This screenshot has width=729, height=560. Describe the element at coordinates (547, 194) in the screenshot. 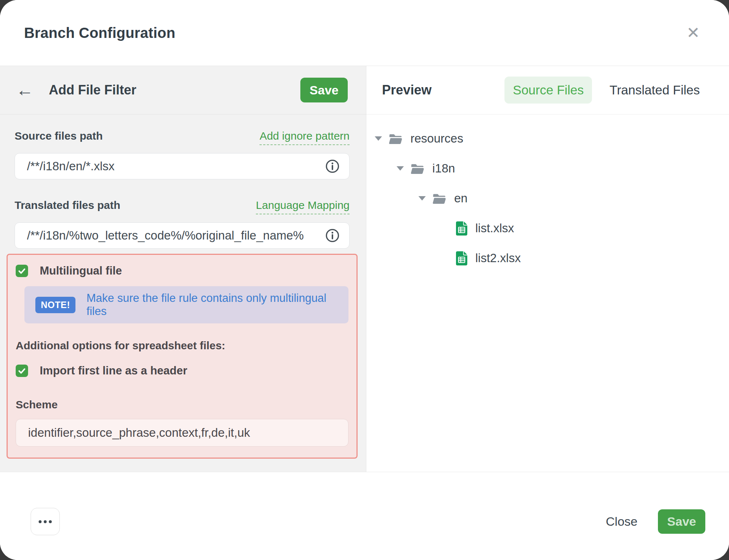

I see `file-tree: resources i18n en` at that location.